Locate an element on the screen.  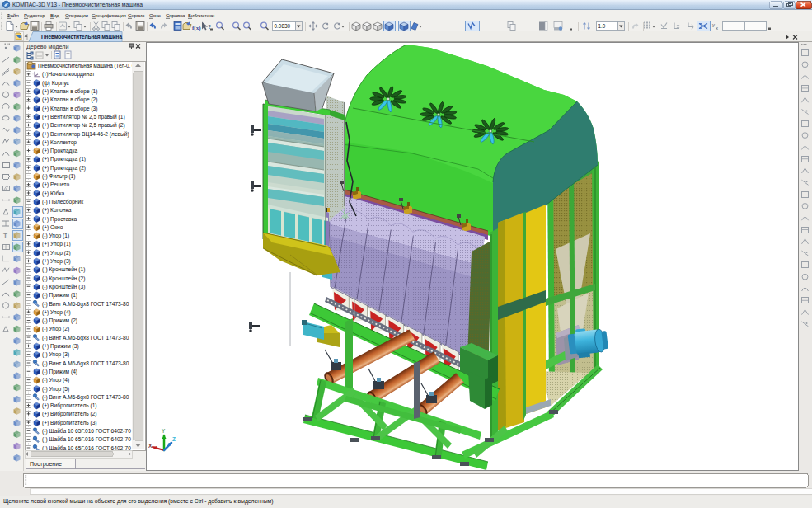
svg-text:Щелкните левой кнопкой мыши на: Щелкните левой кнопкой мыши на объекте д… is located at coordinates (138, 501).